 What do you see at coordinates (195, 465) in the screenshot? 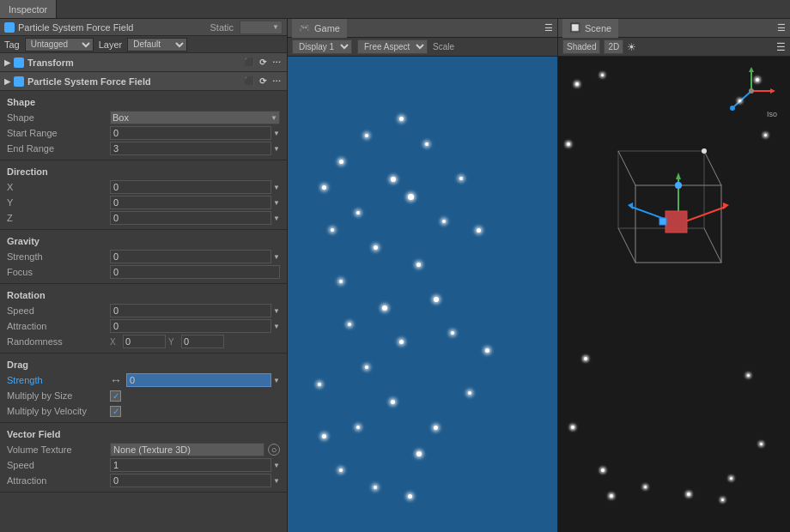
I see `vf-speed-value: ▼` at bounding box center [195, 465].